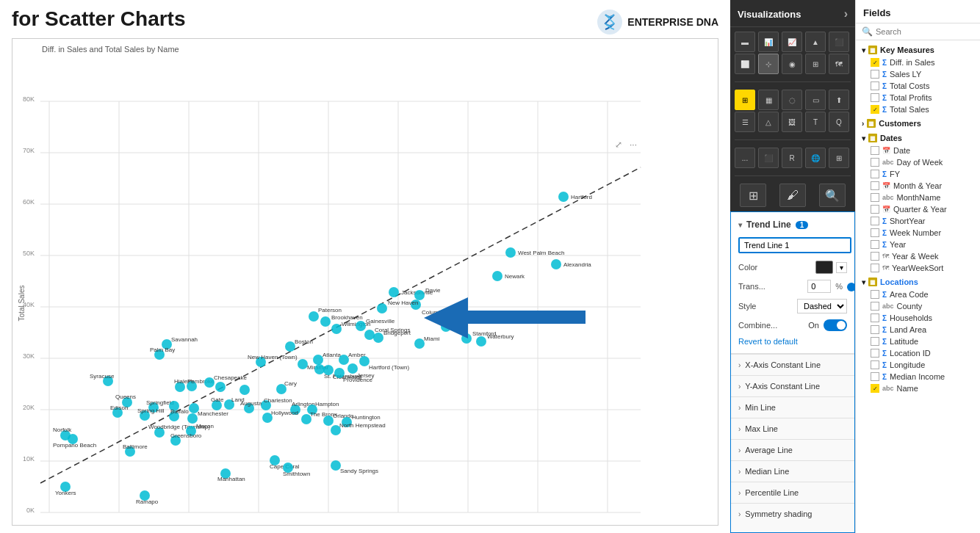  Describe the element at coordinates (793, 450) in the screenshot. I see `collapsible-header: › Average Line` at that location.